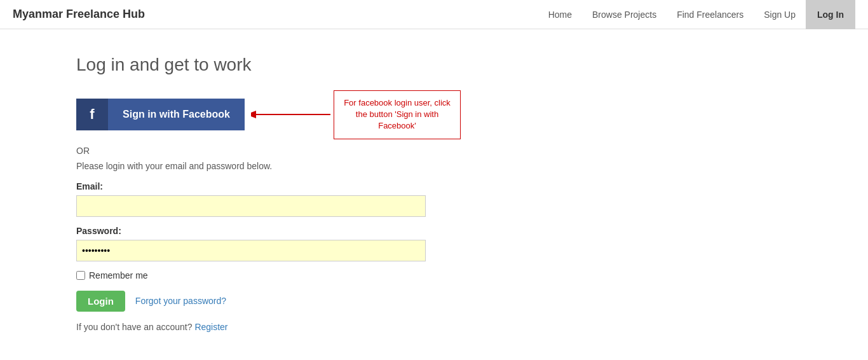 Image resolution: width=868 pixels, height=360 pixels. I want to click on facebook-icon: f, so click(92, 114).